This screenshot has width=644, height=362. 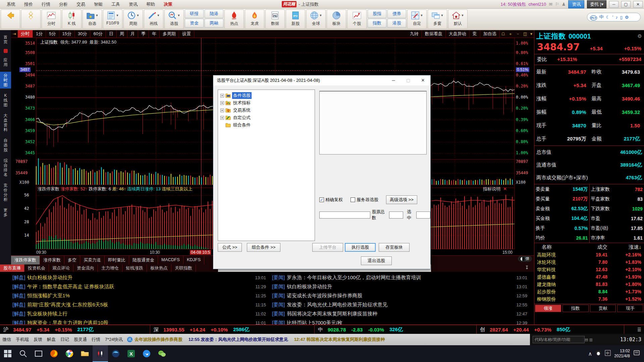 I want to click on index-cell-沪: 沪3484.97+5.34+0.15%2177亿, so click(x=75, y=329).